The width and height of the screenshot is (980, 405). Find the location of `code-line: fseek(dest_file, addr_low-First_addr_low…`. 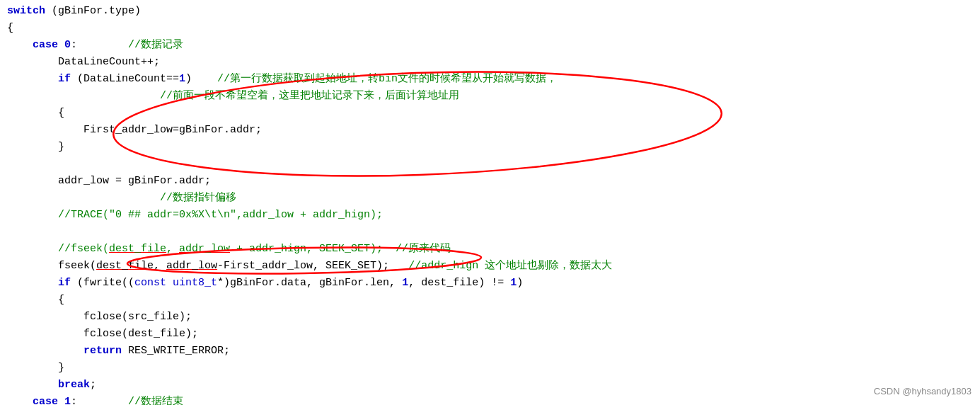

code-line: fseek(dest_file, addr_low-First_addr_low… is located at coordinates (490, 266).